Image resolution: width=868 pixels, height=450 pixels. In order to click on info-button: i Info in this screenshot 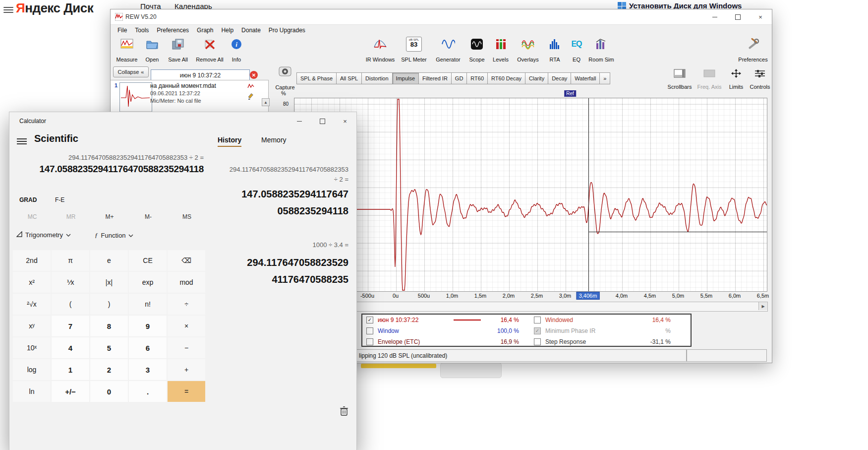, I will do `click(236, 50)`.